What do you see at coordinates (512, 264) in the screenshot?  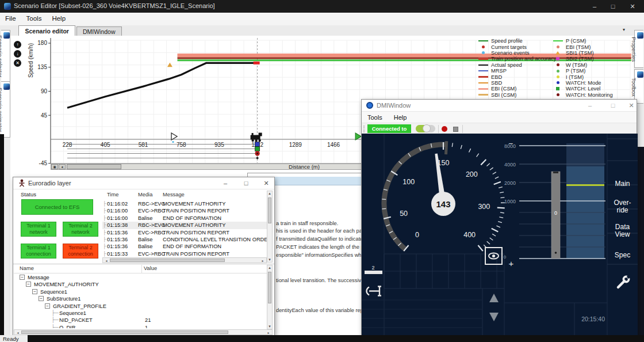 I see `planning-zoom-in-button: +` at bounding box center [512, 264].